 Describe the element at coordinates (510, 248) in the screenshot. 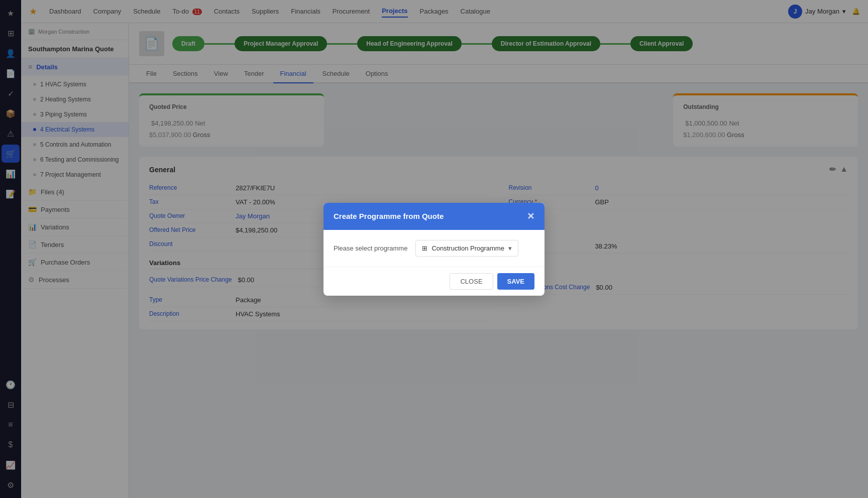

I see `select-chevron-icon: ▾` at that location.